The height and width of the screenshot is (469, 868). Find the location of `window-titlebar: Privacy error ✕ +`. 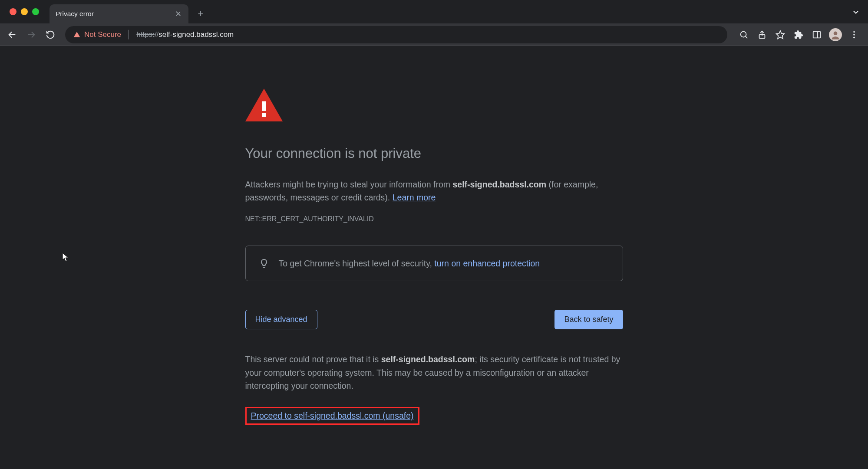

window-titlebar: Privacy error ✕ + is located at coordinates (434, 12).